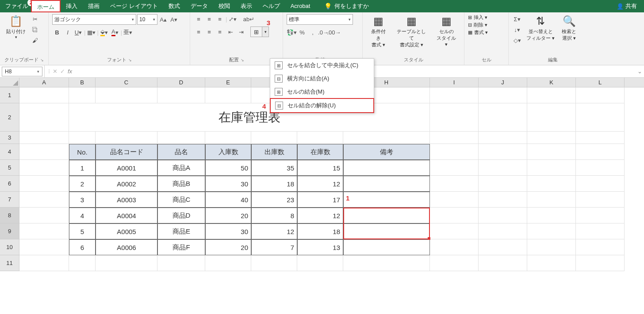 The width and height of the screenshot is (644, 314). What do you see at coordinates (478, 18) in the screenshot?
I see `insert-cells-button: ⊞挿入 ▾` at bounding box center [478, 18].